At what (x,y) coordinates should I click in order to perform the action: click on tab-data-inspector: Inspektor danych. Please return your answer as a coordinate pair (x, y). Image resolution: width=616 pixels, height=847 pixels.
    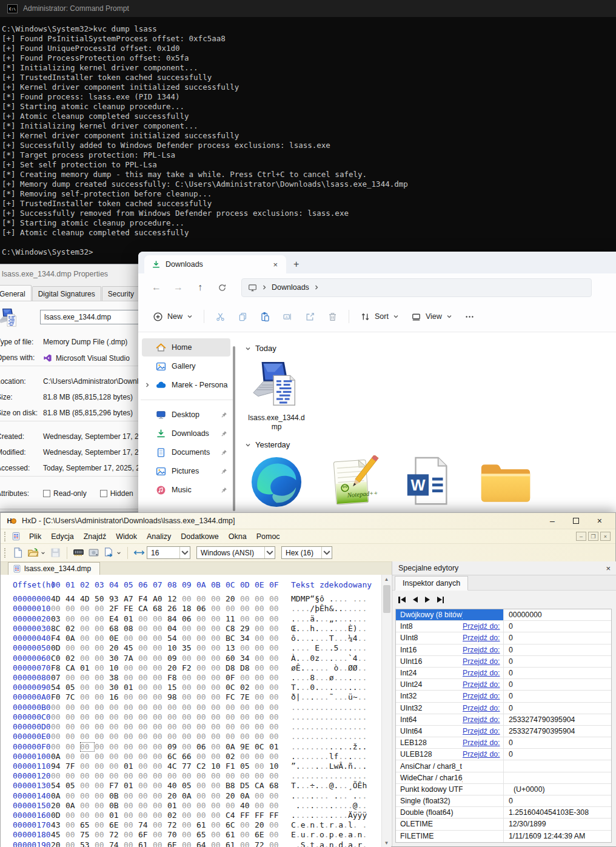
    Looking at the image, I should click on (432, 583).